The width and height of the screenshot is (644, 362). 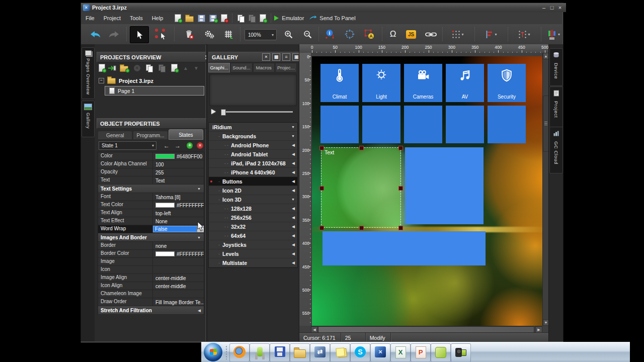 I want to click on reimport-page-icon, so click(x=174, y=68).